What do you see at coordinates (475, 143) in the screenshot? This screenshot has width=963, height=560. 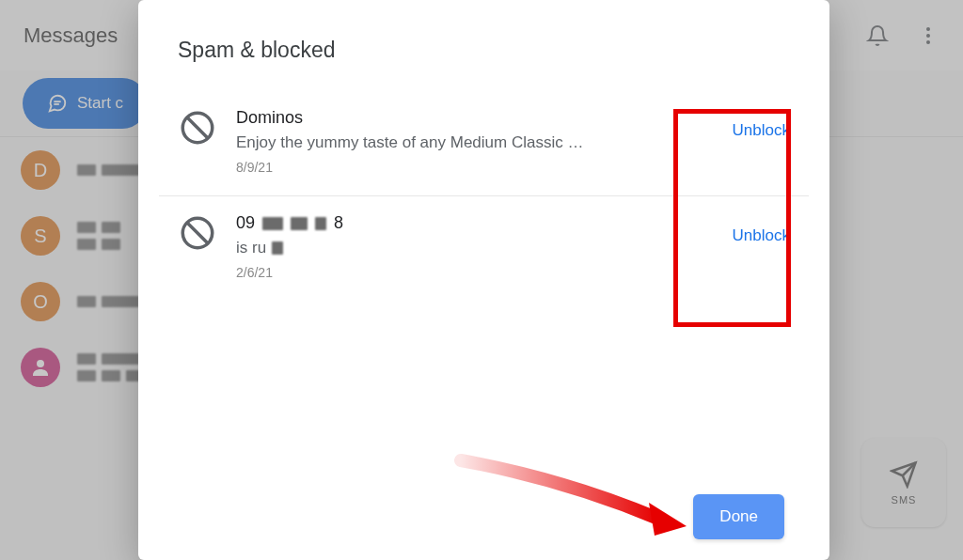 I see `blocked-preview: Enjoy the yummy taste of any Medium Clas…` at bounding box center [475, 143].